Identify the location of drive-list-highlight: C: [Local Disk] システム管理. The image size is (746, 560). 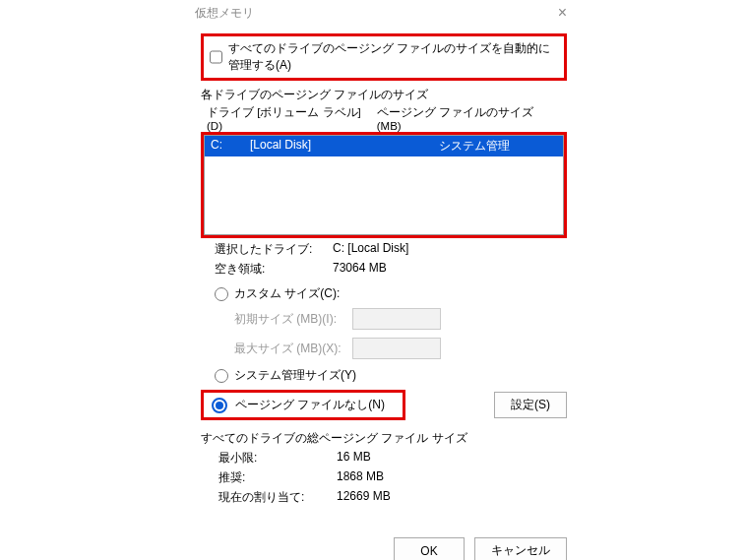
(384, 185).